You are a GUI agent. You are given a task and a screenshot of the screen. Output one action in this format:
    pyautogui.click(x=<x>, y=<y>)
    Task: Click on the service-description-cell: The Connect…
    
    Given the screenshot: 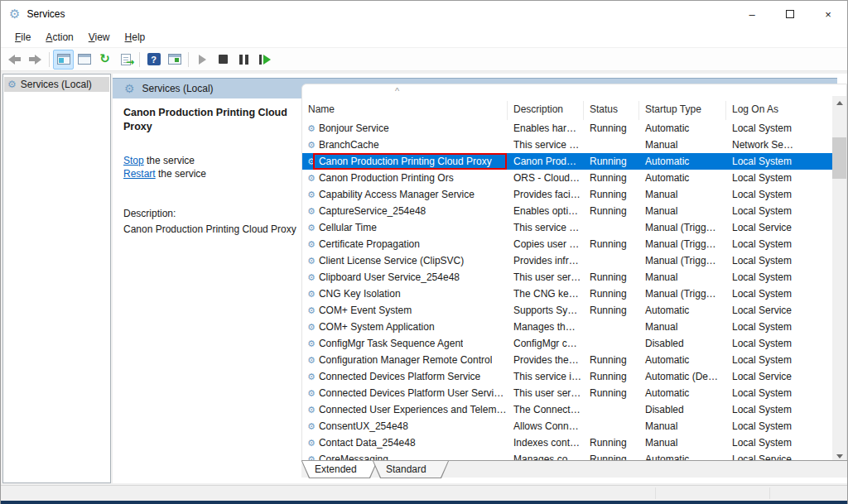 What is the action you would take?
    pyautogui.click(x=546, y=410)
    